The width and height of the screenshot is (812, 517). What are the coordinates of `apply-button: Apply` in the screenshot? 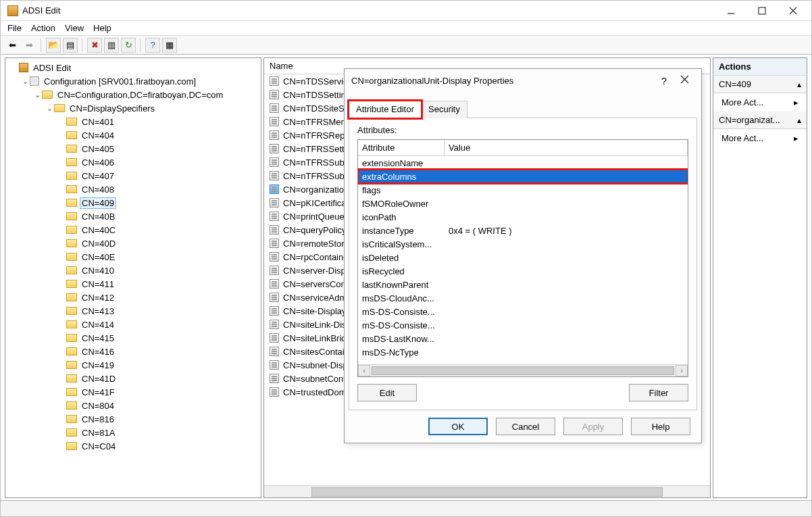 It's located at (593, 426).